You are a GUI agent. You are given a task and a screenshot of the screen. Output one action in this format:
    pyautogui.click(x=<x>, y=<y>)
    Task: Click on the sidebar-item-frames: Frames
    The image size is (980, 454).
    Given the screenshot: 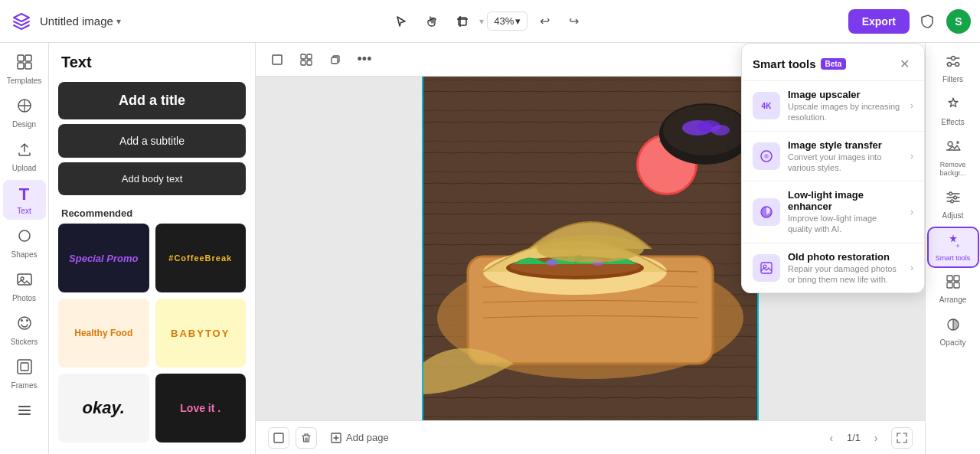 What is the action you would take?
    pyautogui.click(x=24, y=374)
    